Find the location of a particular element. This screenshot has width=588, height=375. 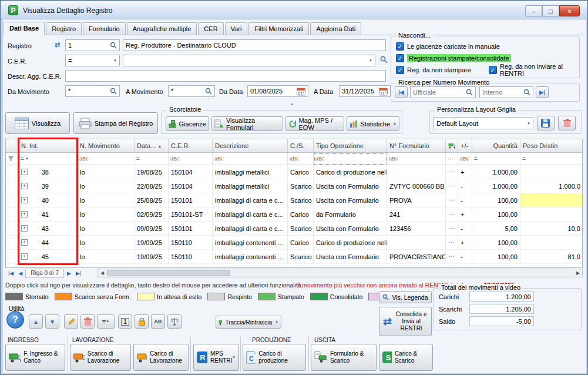

filter-plus-minus: aBc is located at coordinates (465, 159).